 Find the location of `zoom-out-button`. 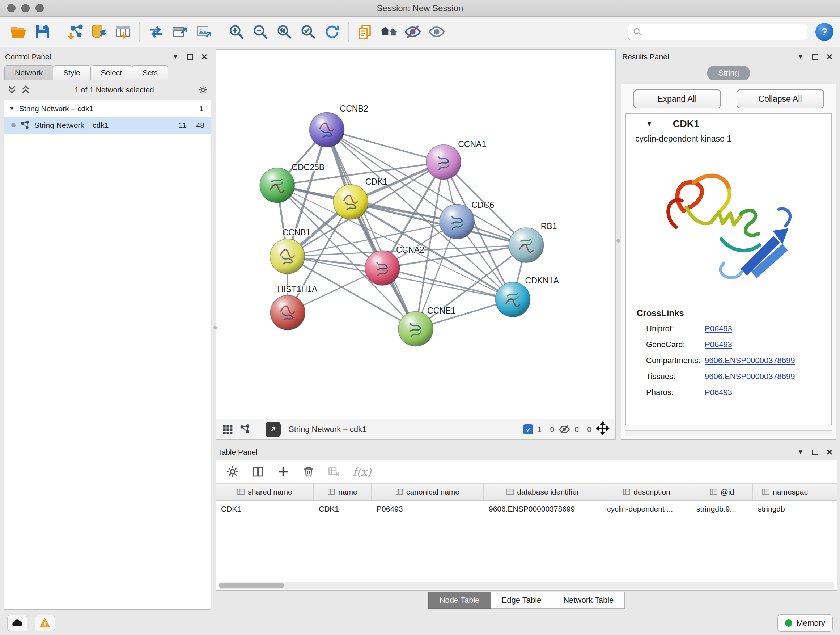

zoom-out-button is located at coordinates (261, 32).